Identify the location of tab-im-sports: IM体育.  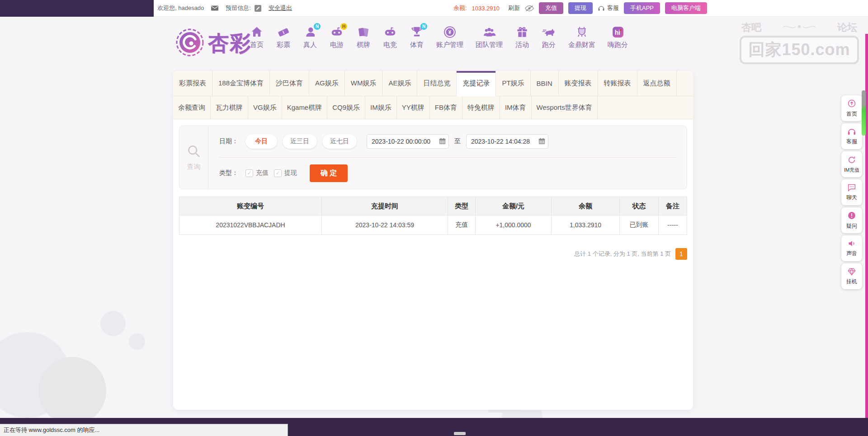
(516, 108).